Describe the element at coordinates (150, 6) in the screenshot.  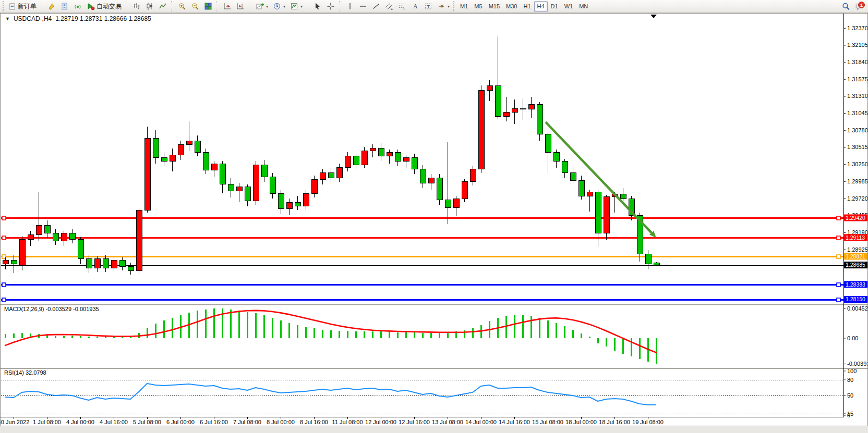
I see `candlestick-chart-button` at that location.